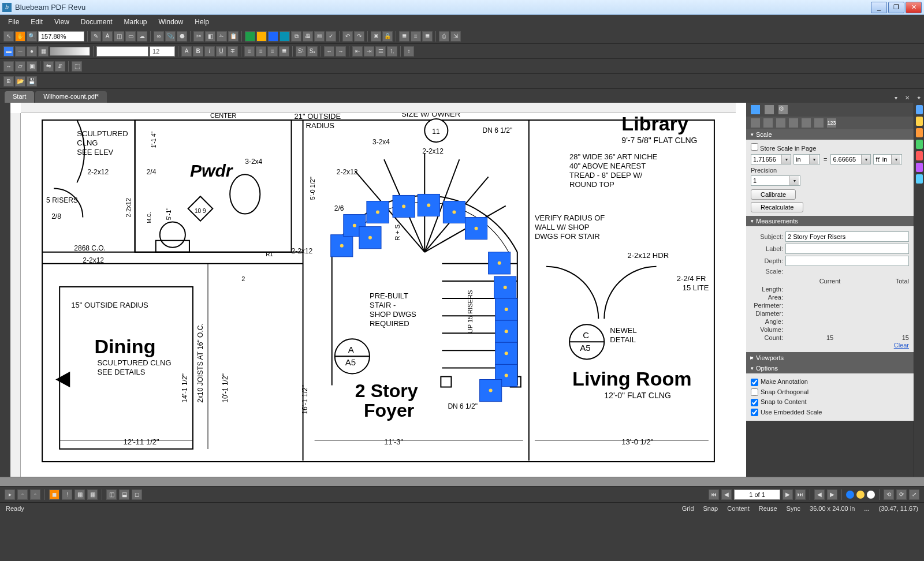 Image resolution: width=924 pixels, height=561 pixels. What do you see at coordinates (357, 51) in the screenshot?
I see `indentl-icon: ⇤` at bounding box center [357, 51].